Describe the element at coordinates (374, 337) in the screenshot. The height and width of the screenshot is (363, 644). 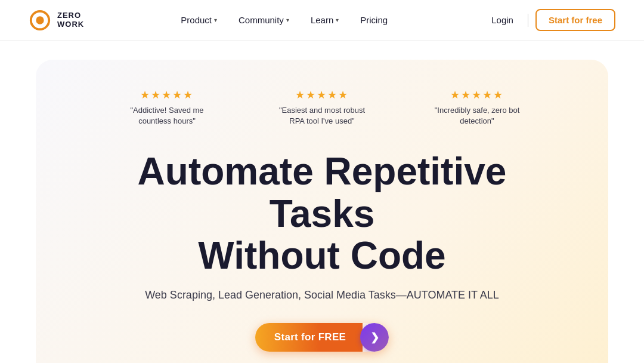
I see `cta-arrow-icon: ❯` at that location.